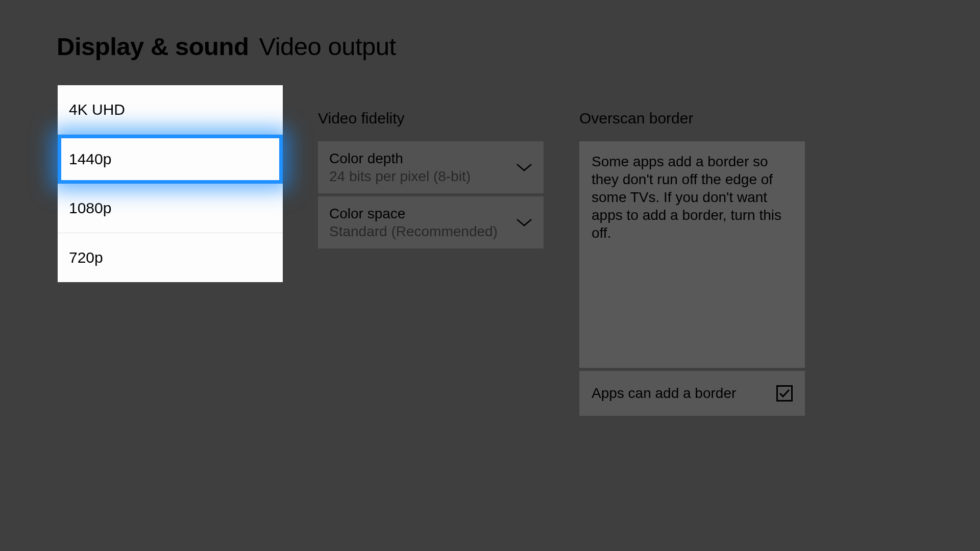 The image size is (980, 551). What do you see at coordinates (170, 208) in the screenshot?
I see `resolution-option-1080p: 1080p` at bounding box center [170, 208].